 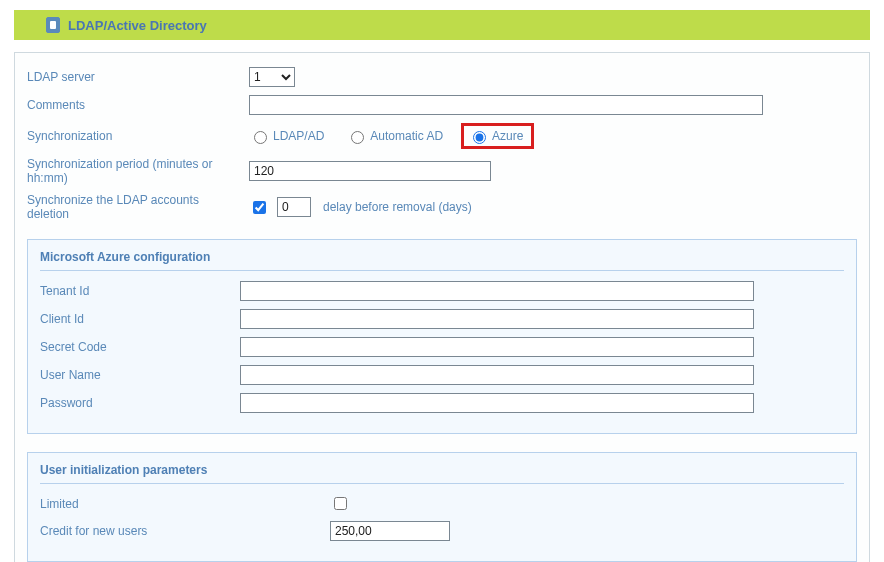 I want to click on secret-label: Secret Code, so click(x=140, y=347).